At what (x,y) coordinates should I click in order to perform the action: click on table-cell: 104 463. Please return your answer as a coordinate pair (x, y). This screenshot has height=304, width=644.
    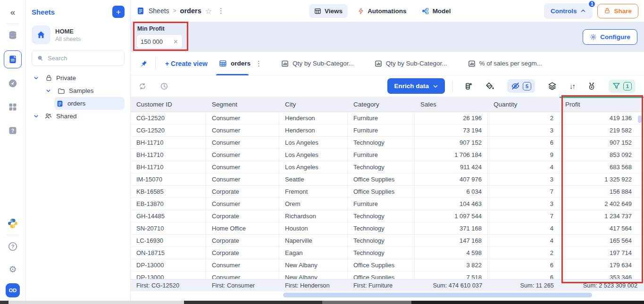
    Looking at the image, I should click on (451, 204).